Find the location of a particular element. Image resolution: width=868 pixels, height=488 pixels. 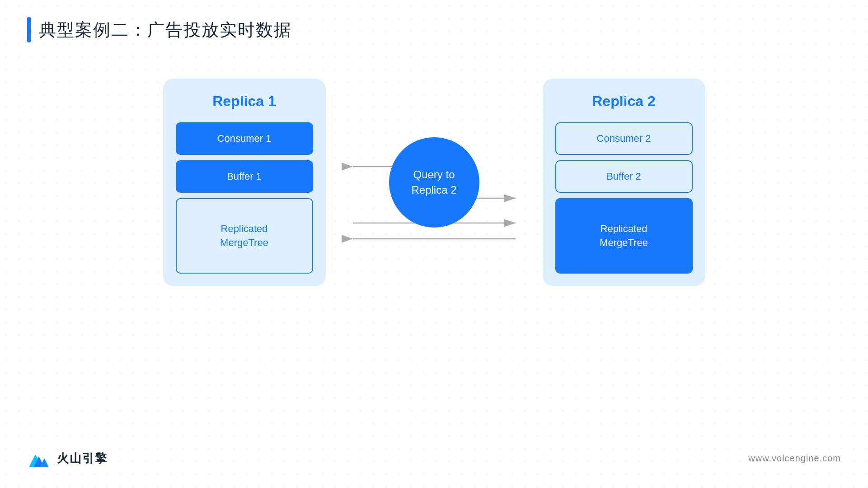

replica1-buffer-label: Buffer 1 is located at coordinates (244, 177).